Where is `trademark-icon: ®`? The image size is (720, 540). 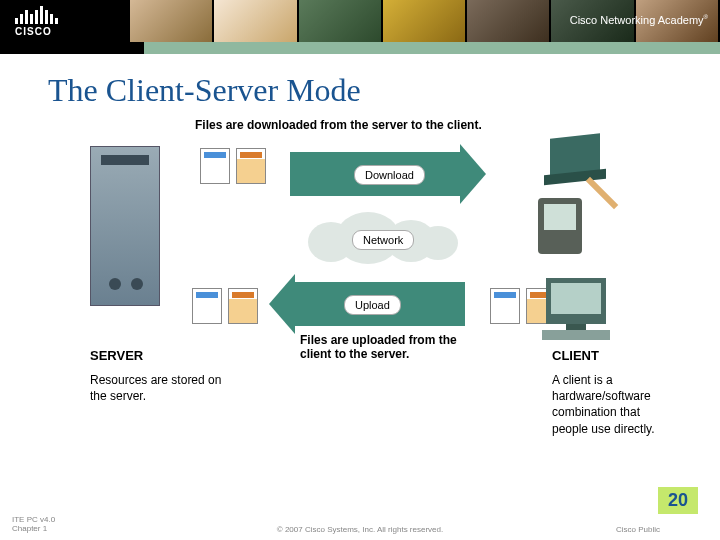
trademark-icon: ® is located at coordinates (706, 17).